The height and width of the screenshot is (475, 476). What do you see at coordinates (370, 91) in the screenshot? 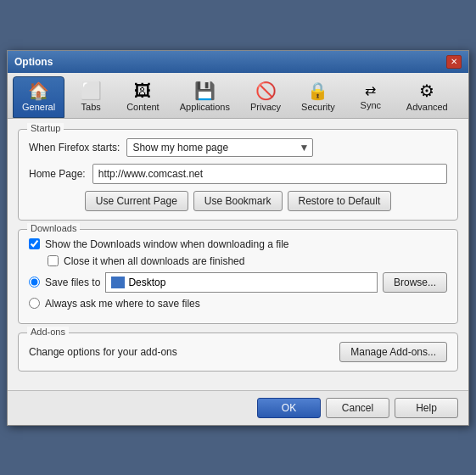
I see `sync-icon: ⇄` at bounding box center [370, 91].